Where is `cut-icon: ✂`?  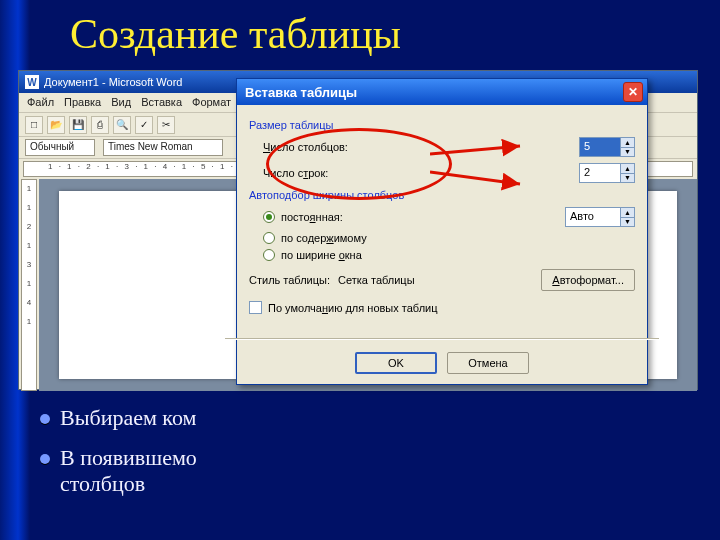 cut-icon: ✂ is located at coordinates (166, 125).